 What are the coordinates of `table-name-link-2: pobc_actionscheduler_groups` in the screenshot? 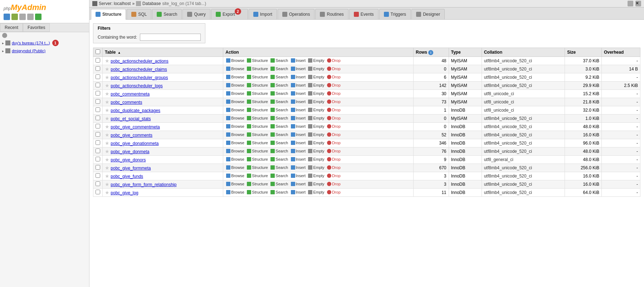 It's located at (139, 78).